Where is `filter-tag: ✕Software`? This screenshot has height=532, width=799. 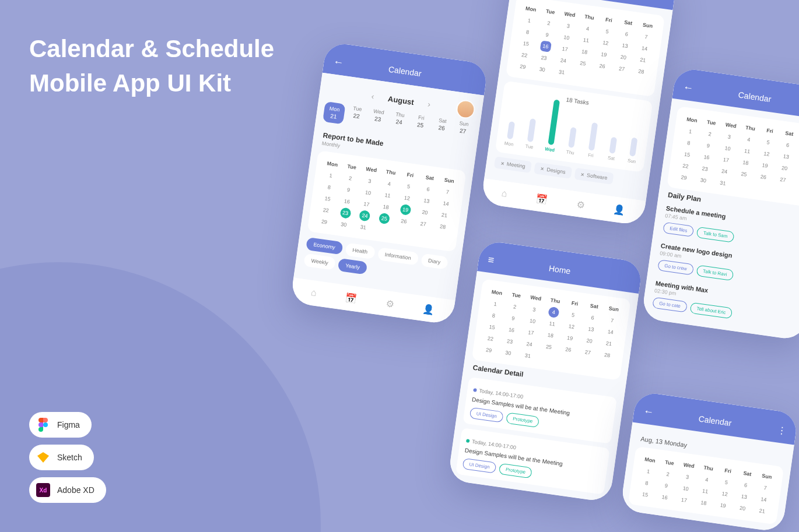 filter-tag: ✕Software is located at coordinates (594, 176).